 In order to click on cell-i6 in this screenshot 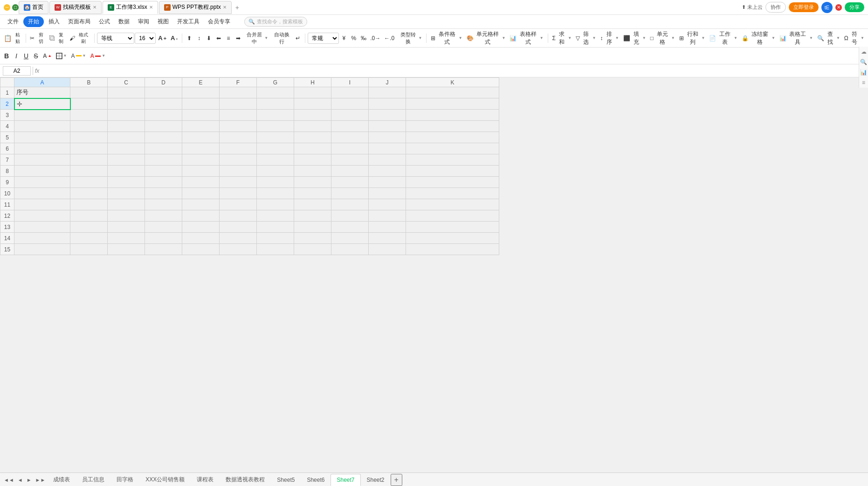, I will do `click(350, 149)`.